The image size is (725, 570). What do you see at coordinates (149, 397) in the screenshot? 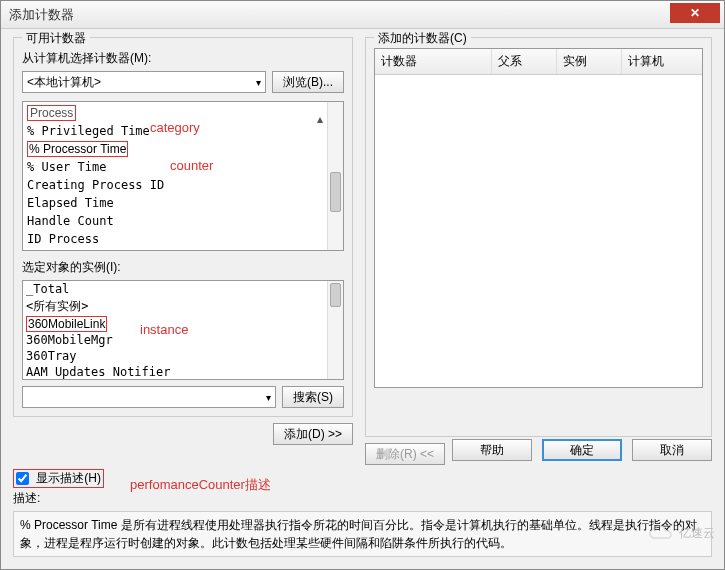
I see `instance-search-input: ▾` at bounding box center [149, 397].